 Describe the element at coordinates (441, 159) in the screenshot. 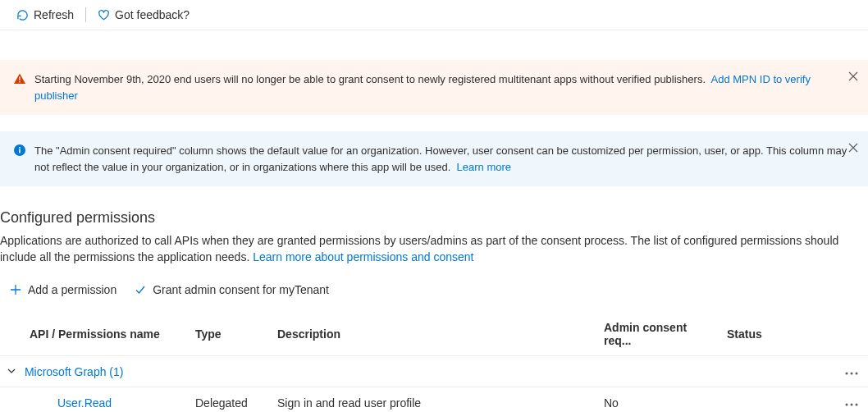

I see `info-text: The "Admin consent required" column show…` at that location.